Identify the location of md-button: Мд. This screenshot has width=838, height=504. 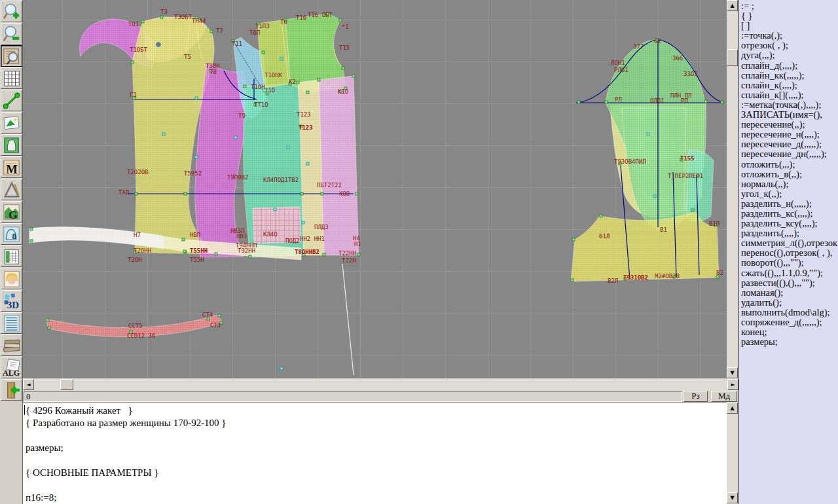
(724, 397).